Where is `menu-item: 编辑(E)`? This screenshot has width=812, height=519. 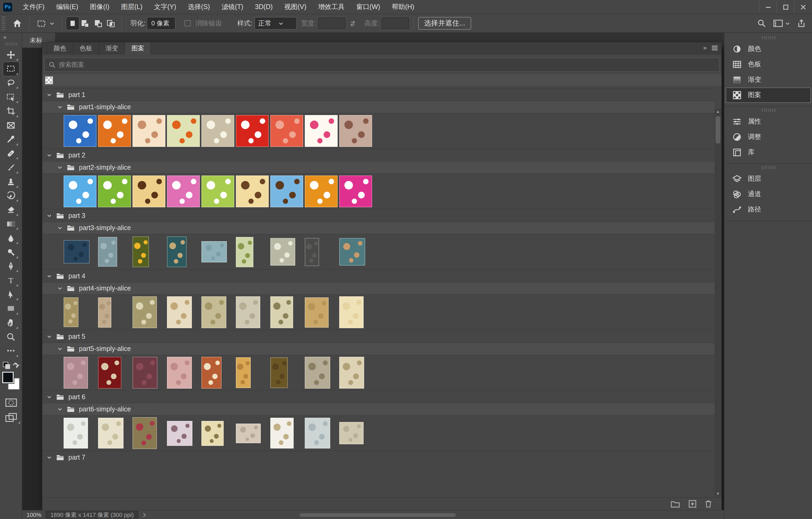 menu-item: 编辑(E) is located at coordinates (67, 7).